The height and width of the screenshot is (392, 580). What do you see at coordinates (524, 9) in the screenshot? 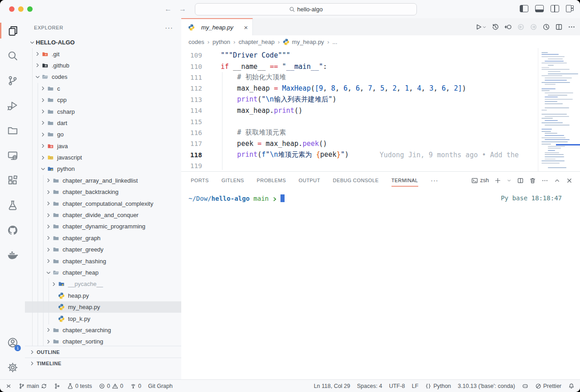
I see `toggle-sidebar-icon` at bounding box center [524, 9].